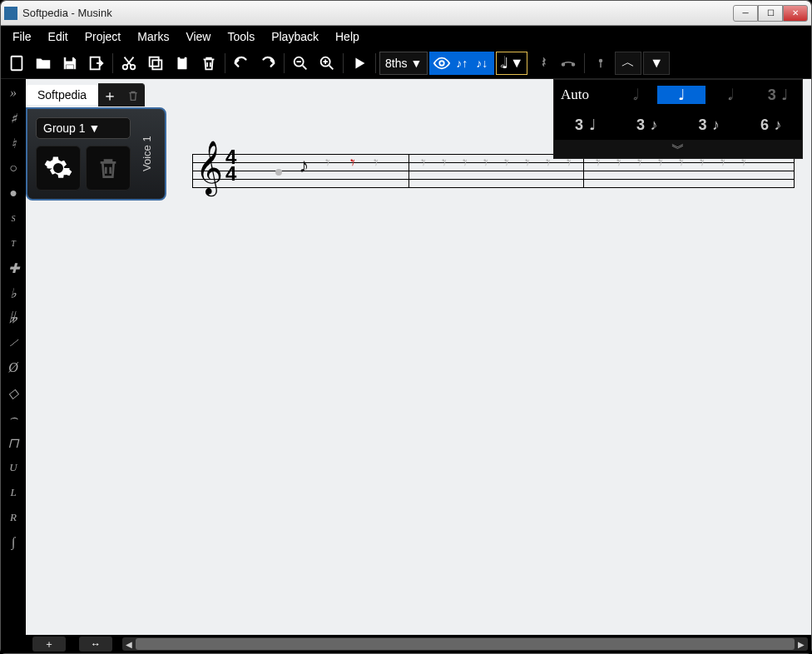 The width and height of the screenshot is (812, 654). What do you see at coordinates (13, 218) in the screenshot?
I see `fermata-button: S` at bounding box center [13, 218].